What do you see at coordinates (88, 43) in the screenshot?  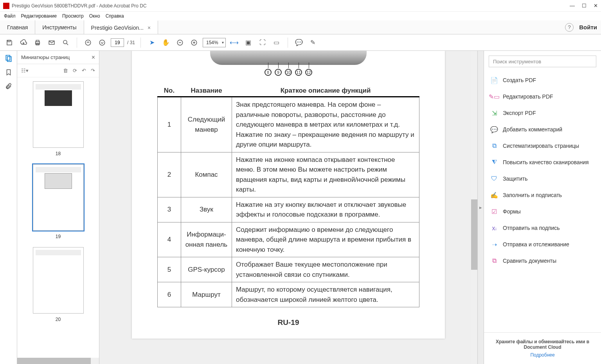 I see `page-up-icon` at bounding box center [88, 43].